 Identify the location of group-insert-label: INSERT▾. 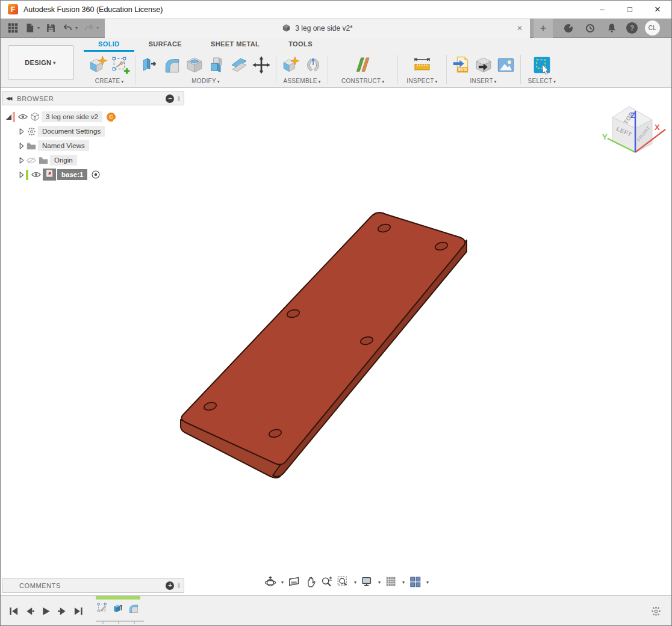
(484, 82).